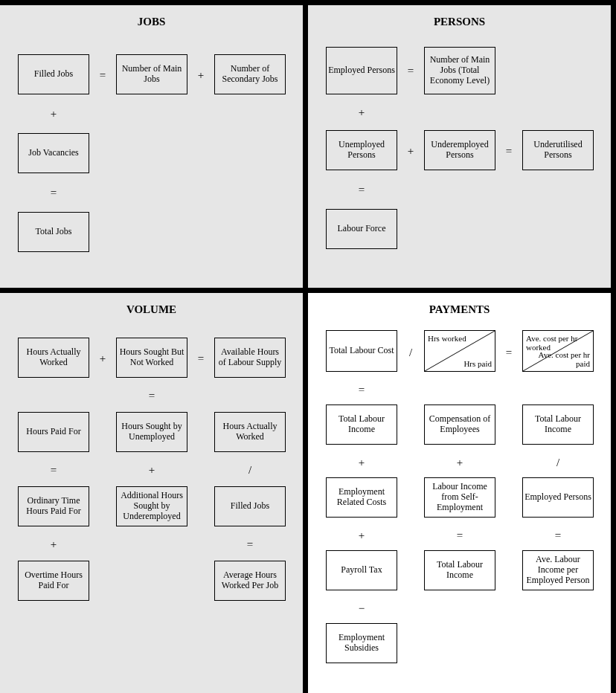  What do you see at coordinates (54, 506) in the screenshot?
I see `box-othpf: Ordinary Time Hours Paid For` at bounding box center [54, 506].